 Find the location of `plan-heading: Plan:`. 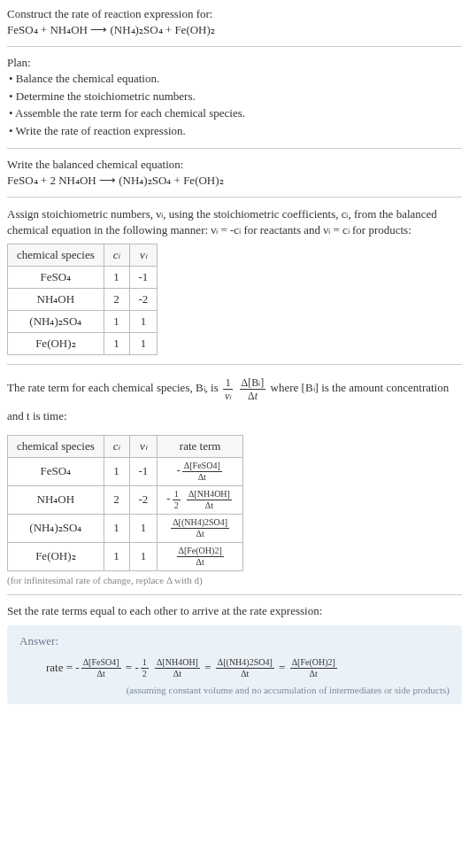

plan-heading: Plan: is located at coordinates (234, 63).